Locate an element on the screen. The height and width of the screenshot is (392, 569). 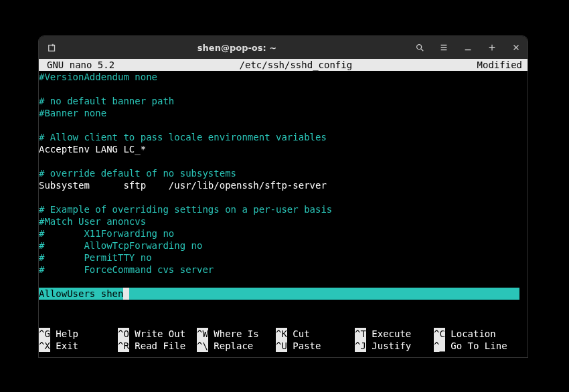
shortcut: ^O Write Out is located at coordinates (157, 334).